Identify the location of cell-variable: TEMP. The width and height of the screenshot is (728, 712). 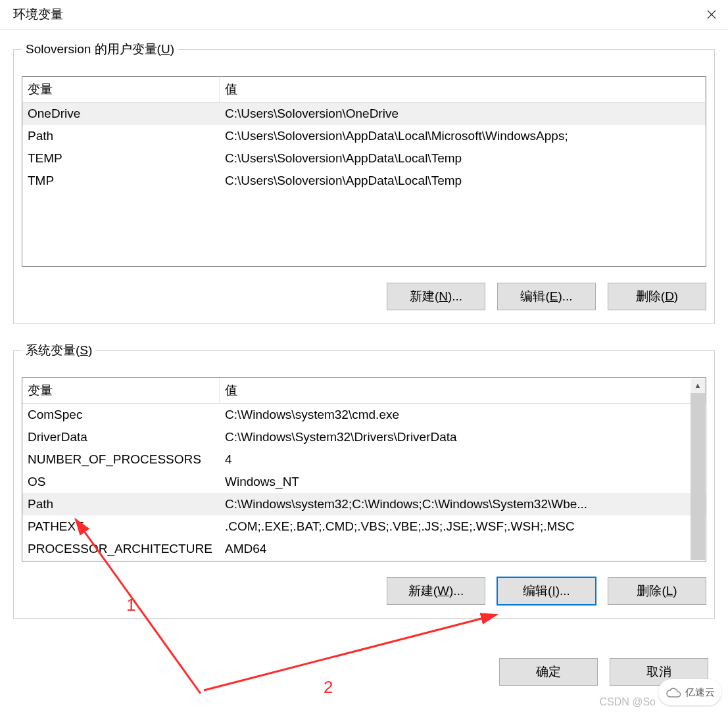
(121, 158).